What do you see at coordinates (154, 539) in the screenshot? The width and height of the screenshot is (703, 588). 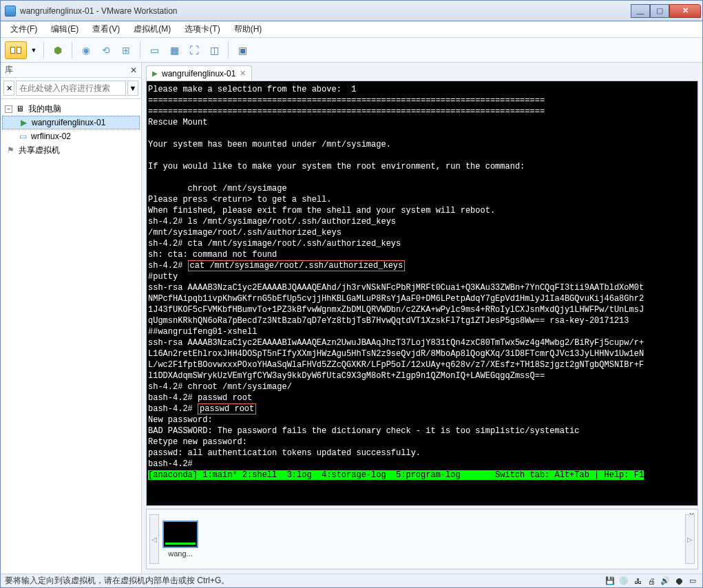 I see `thumb-prev-button: ◁` at bounding box center [154, 539].